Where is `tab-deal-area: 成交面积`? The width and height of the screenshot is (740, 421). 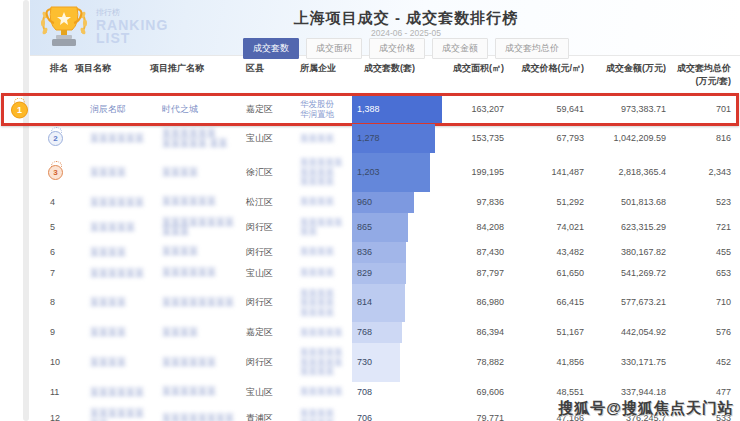
tab-deal-area: 成交面积 is located at coordinates (334, 48).